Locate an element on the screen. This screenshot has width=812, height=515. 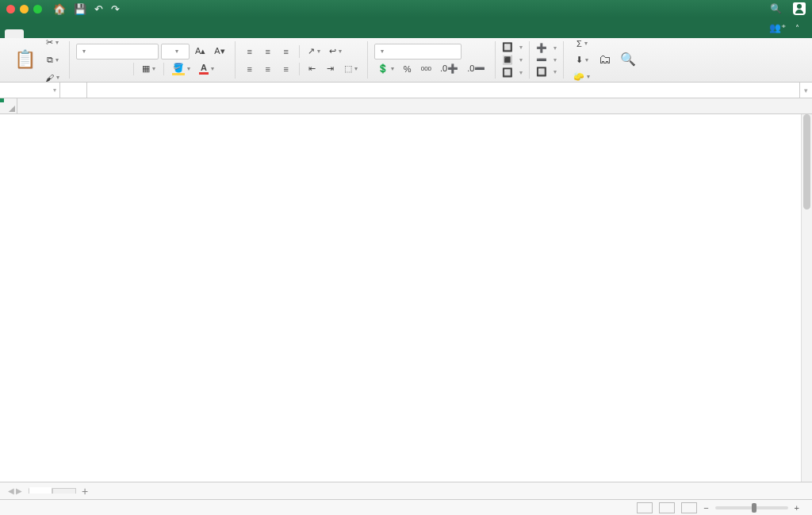
add-sheet-button: + is located at coordinates (85, 491).